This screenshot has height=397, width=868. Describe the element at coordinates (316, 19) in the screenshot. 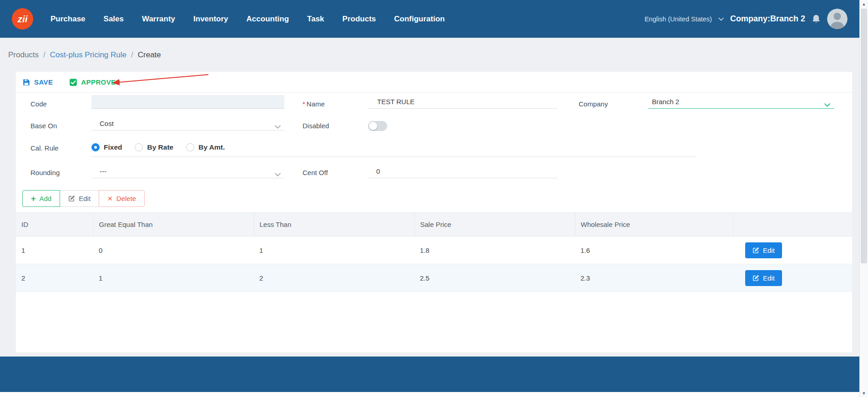

I see `menu-item-task: Task` at that location.